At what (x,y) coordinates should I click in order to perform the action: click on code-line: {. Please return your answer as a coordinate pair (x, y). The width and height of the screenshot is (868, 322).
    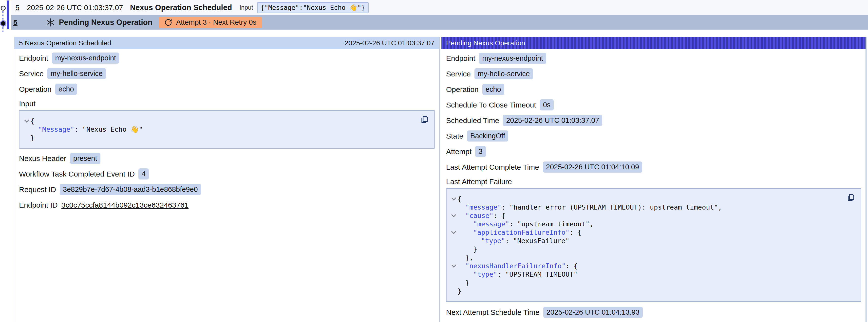
    Looking at the image, I should click on (227, 121).